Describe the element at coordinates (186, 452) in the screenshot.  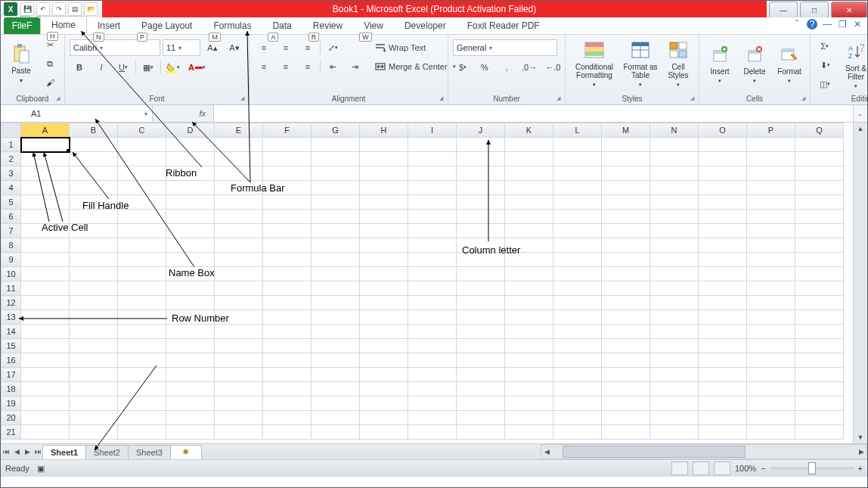
I see `new-sheet-button: ✸` at that location.